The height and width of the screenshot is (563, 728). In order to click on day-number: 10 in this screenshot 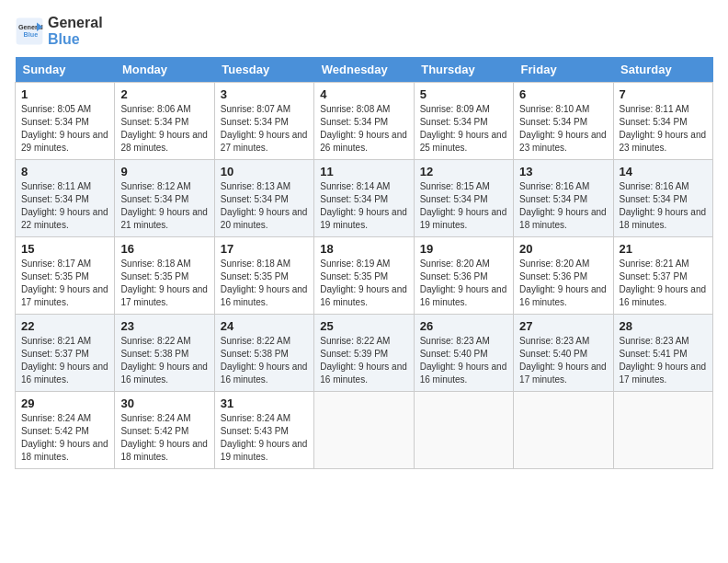, I will do `click(265, 171)`.